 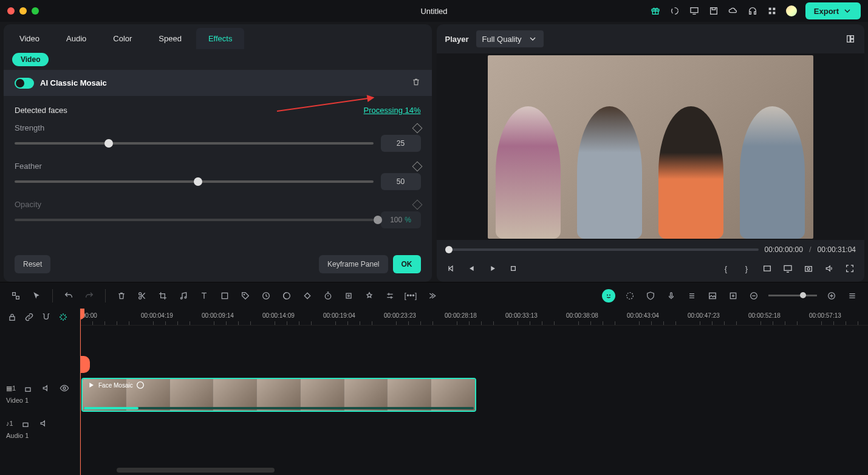 What do you see at coordinates (170, 39) in the screenshot?
I see `tab-speed: Speed` at bounding box center [170, 39].